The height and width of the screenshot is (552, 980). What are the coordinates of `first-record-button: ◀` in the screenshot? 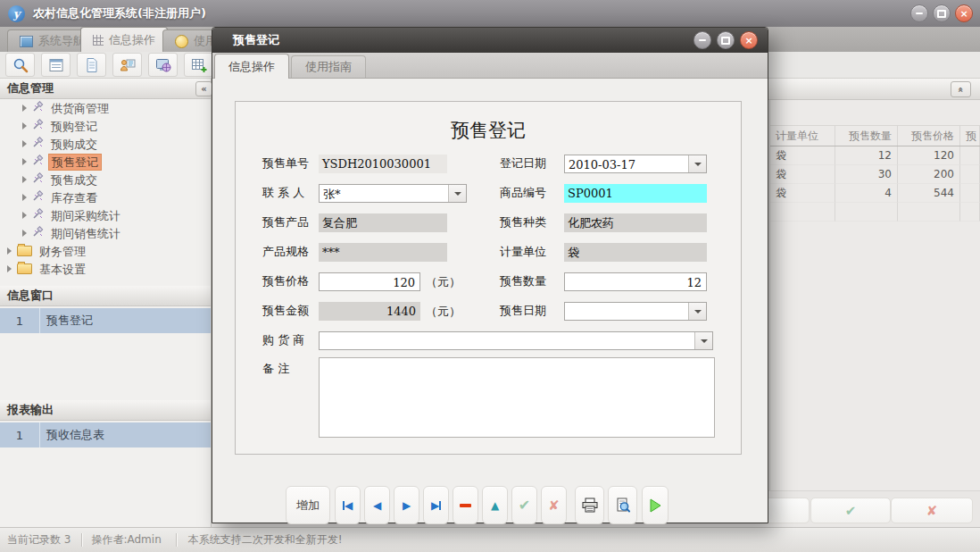 It's located at (348, 506).